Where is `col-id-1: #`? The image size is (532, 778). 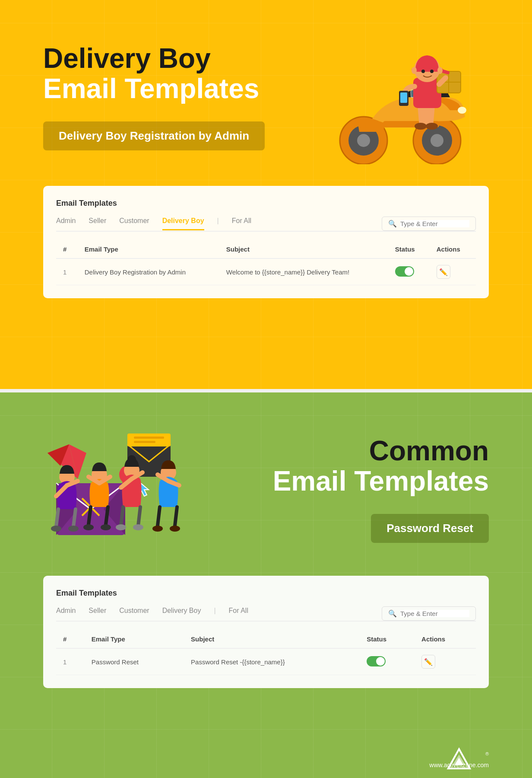
col-id-1: # is located at coordinates (67, 249).